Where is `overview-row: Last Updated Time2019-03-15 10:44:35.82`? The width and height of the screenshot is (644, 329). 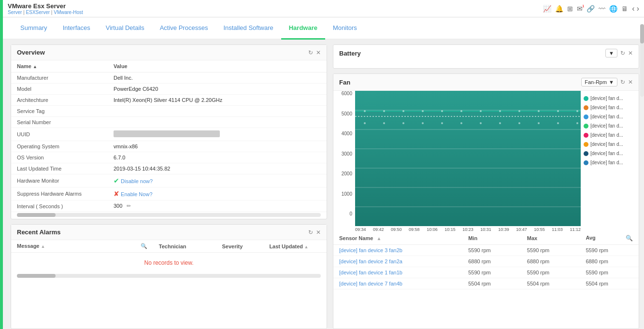
overview-row: Last Updated Time2019-03-15 10:44:35.82 is located at coordinates (169, 169).